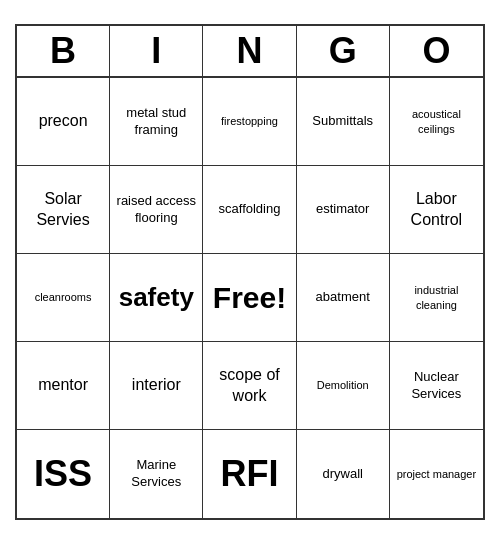 The height and width of the screenshot is (544, 500). Describe the element at coordinates (156, 51) in the screenshot. I see `header-letter: I` at that location.